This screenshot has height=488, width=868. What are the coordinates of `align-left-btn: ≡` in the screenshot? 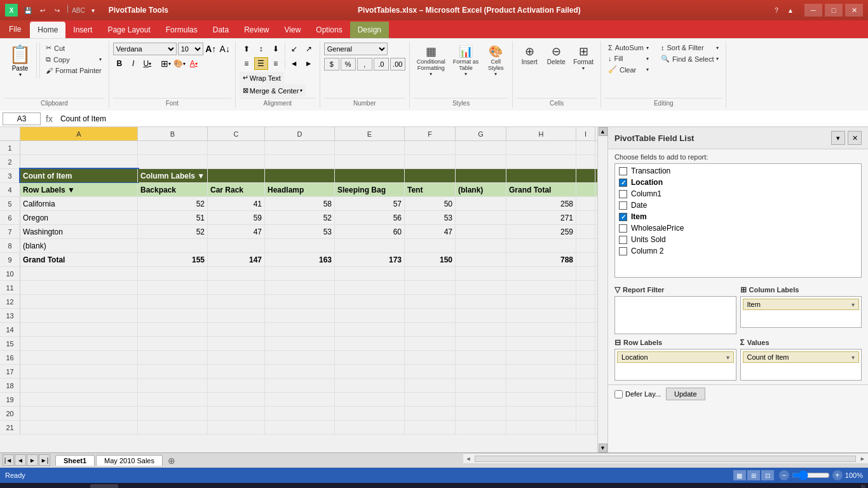 It's located at (247, 64).